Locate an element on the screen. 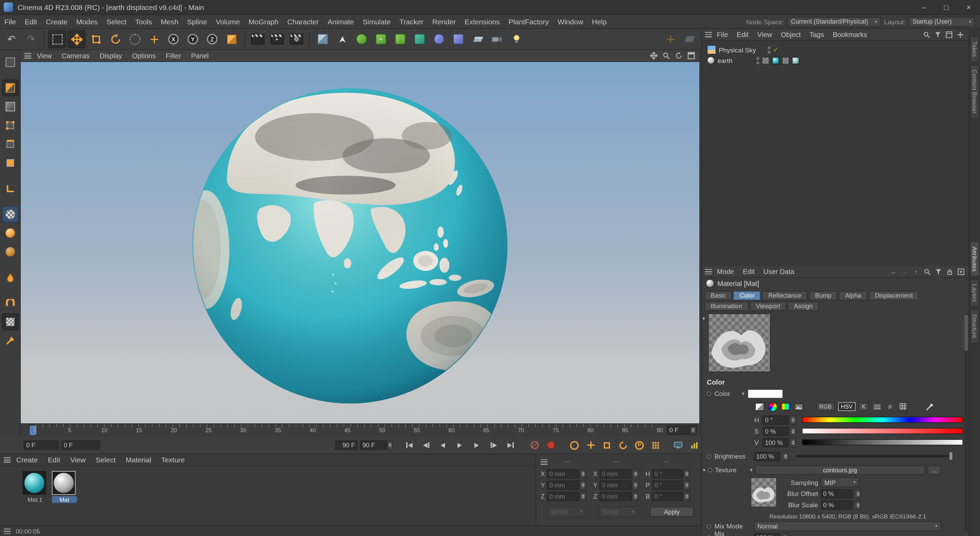  brightness-field: 100 % is located at coordinates (767, 456).